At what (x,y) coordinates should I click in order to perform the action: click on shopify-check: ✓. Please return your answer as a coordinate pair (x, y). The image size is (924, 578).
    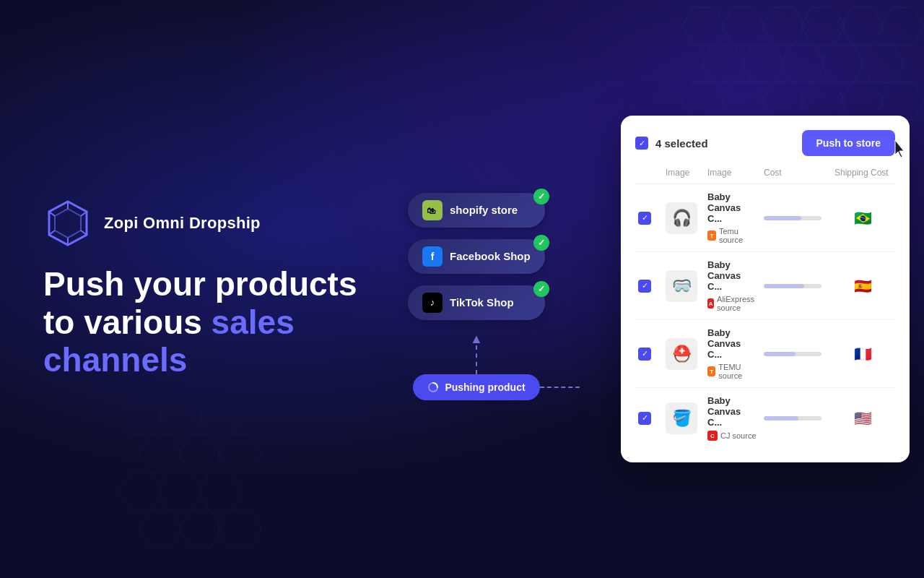
    Looking at the image, I should click on (541, 197).